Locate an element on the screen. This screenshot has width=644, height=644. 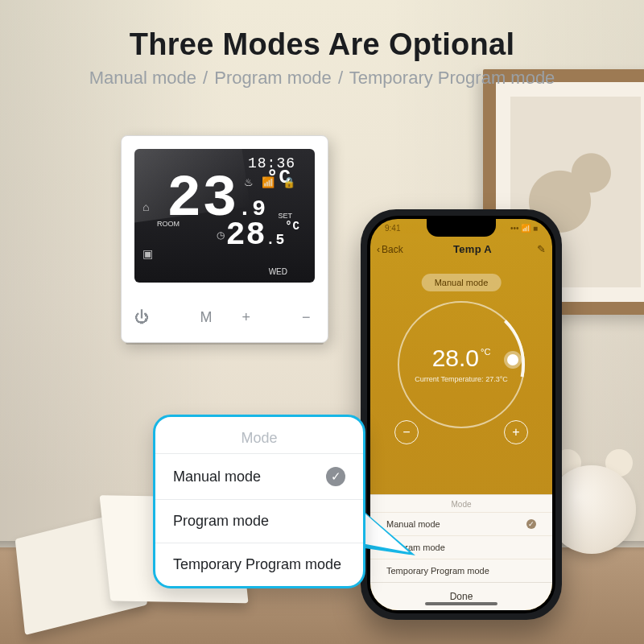
schedule-icon: ◷ is located at coordinates (221, 235).